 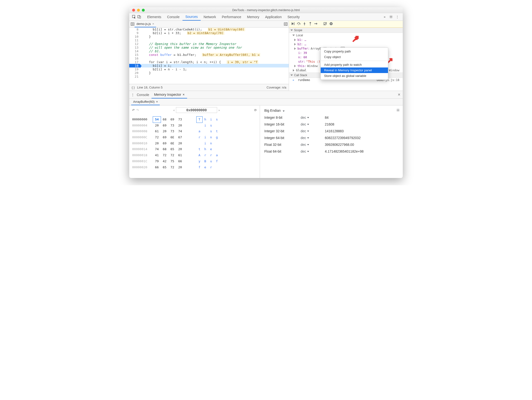 What do you see at coordinates (219, 110) in the screenshot?
I see `address-next-icon: ›` at bounding box center [219, 110].